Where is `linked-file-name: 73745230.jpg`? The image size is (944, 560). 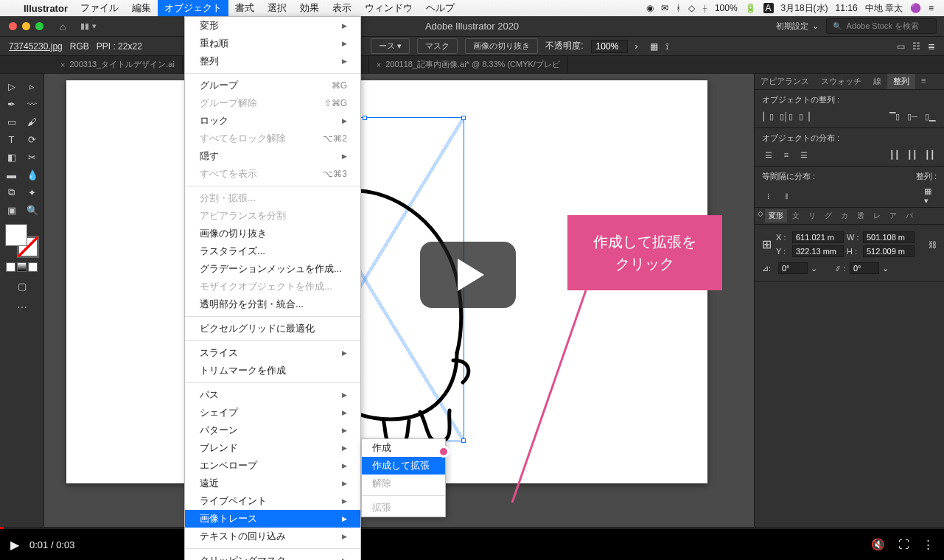
linked-file-name: 73745230.jpg is located at coordinates (35, 46).